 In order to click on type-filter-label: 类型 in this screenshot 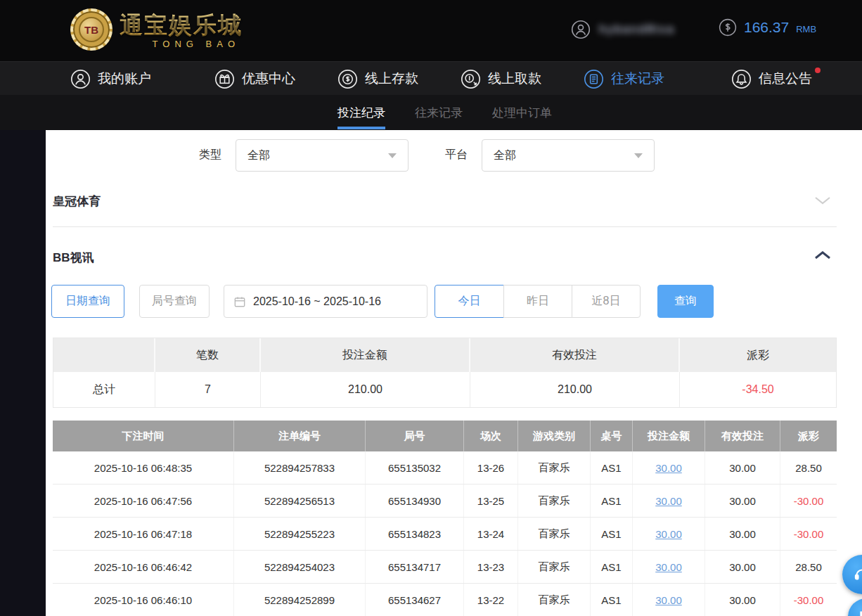, I will do `click(210, 155)`.